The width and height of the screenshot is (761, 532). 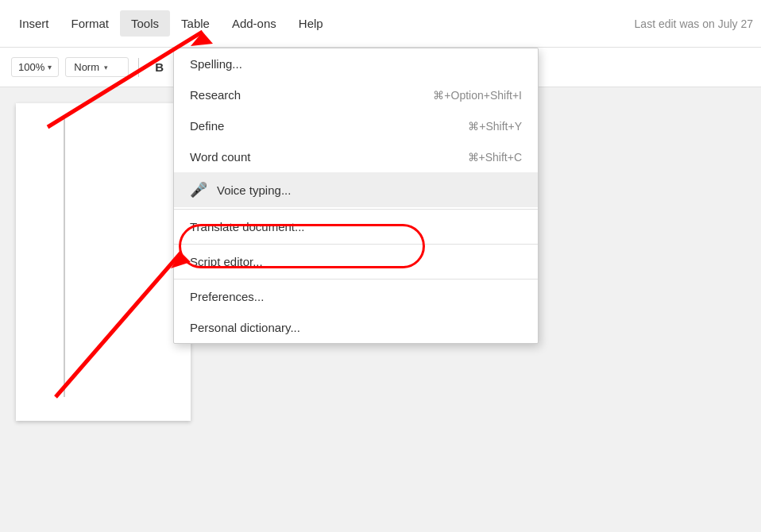 I want to click on spelling-label: Spelling..., so click(x=216, y=64).